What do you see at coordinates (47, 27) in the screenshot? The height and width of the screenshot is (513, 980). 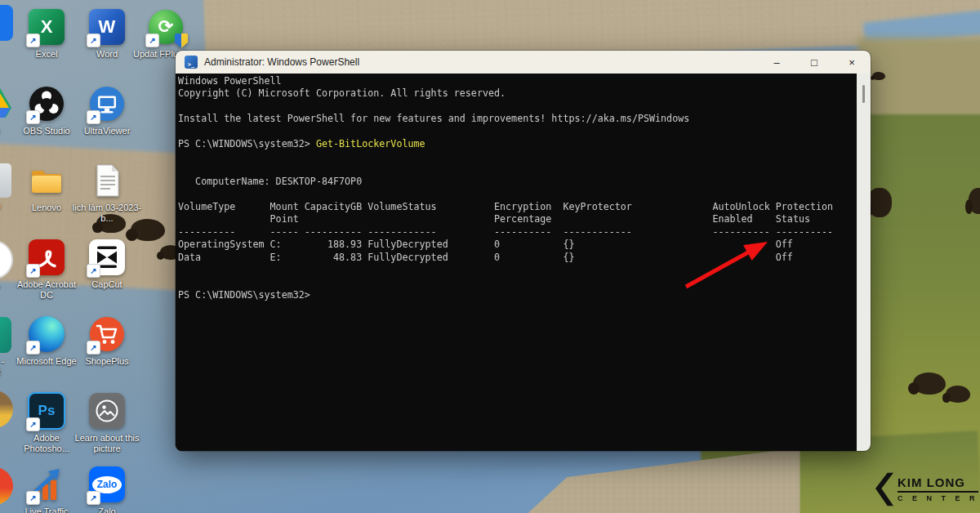 I see `excel-letter: X` at bounding box center [47, 27].